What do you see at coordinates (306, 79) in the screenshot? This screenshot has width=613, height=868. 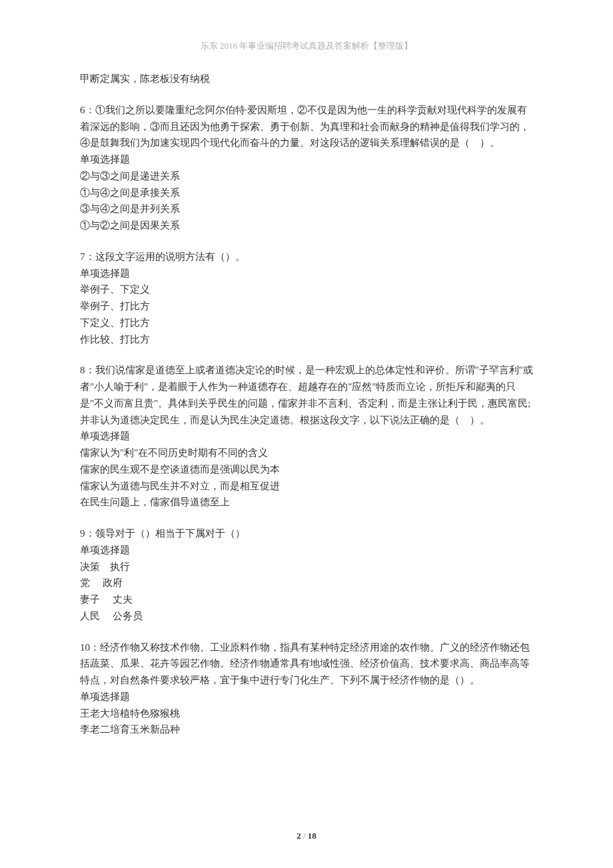 I see `text-line: 甲断定属实，陈老板没有纳税` at bounding box center [306, 79].